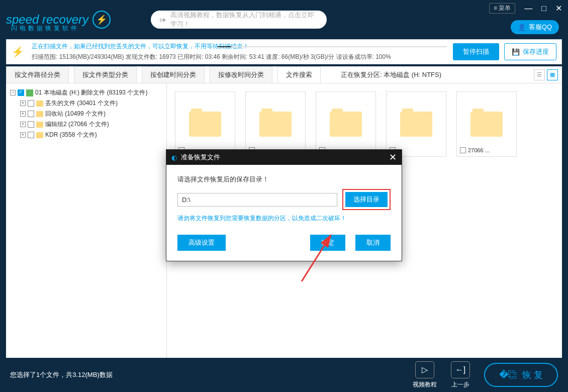  I want to click on tree-root: − 01 本地磁盘 (H:) 删除文件 (83193 个文件), so click(86, 92).